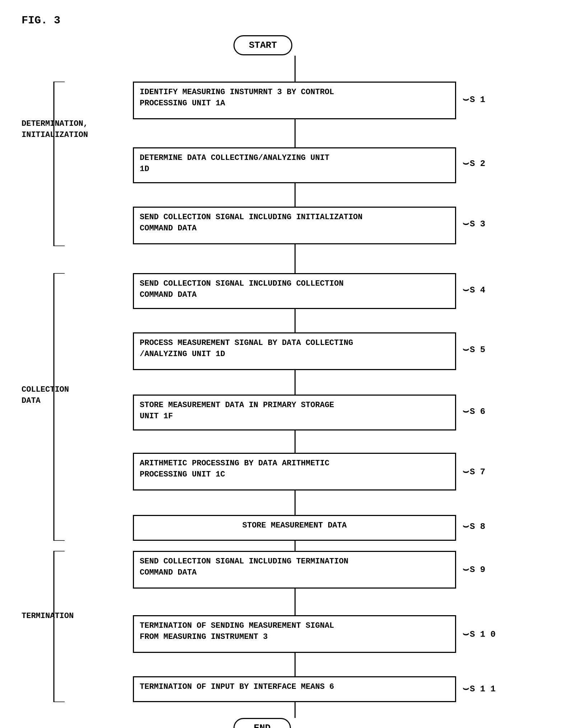  Describe the element at coordinates (474, 570) in the screenshot. I see `s9-label: ⌣ S 9` at that location.